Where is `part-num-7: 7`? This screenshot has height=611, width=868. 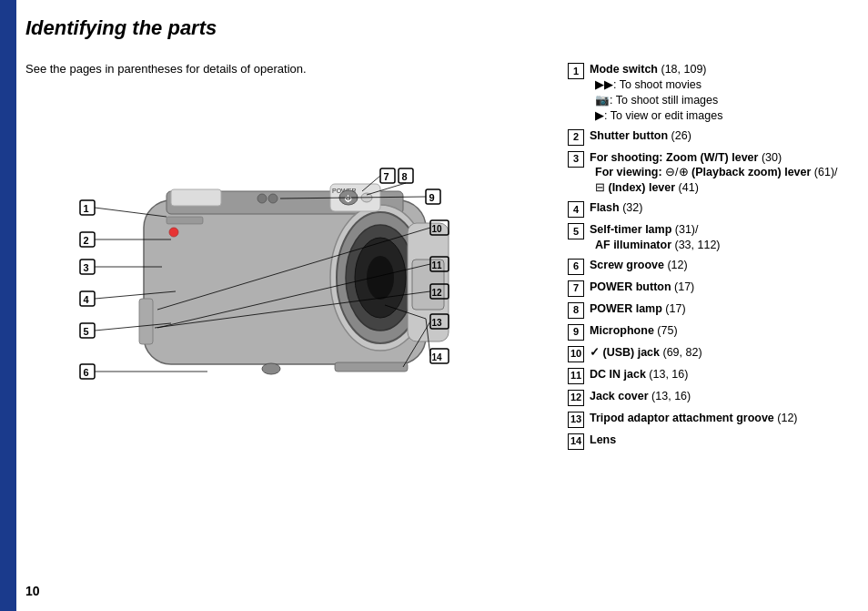 part-num-7: 7 is located at coordinates (576, 289).